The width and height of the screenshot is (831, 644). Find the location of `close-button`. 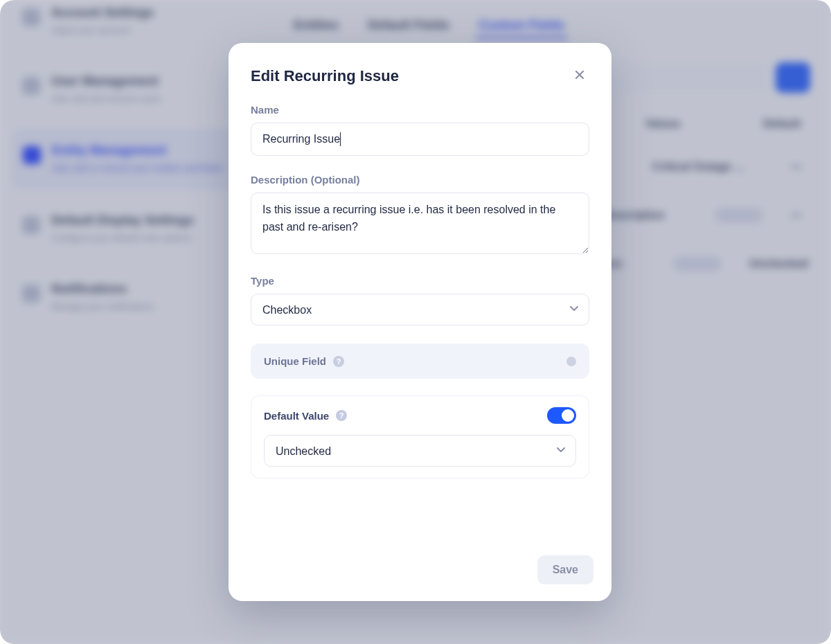

close-button is located at coordinates (580, 76).